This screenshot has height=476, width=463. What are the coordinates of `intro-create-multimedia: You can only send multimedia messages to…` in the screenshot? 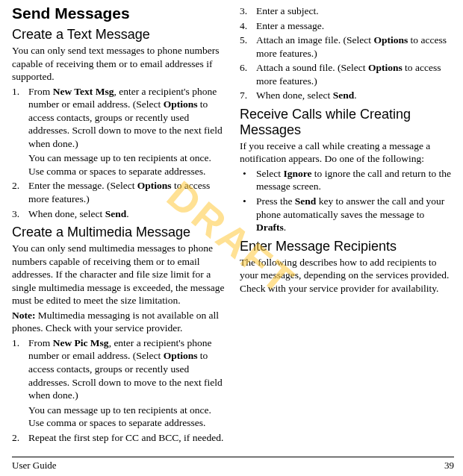 It's located at (119, 275).